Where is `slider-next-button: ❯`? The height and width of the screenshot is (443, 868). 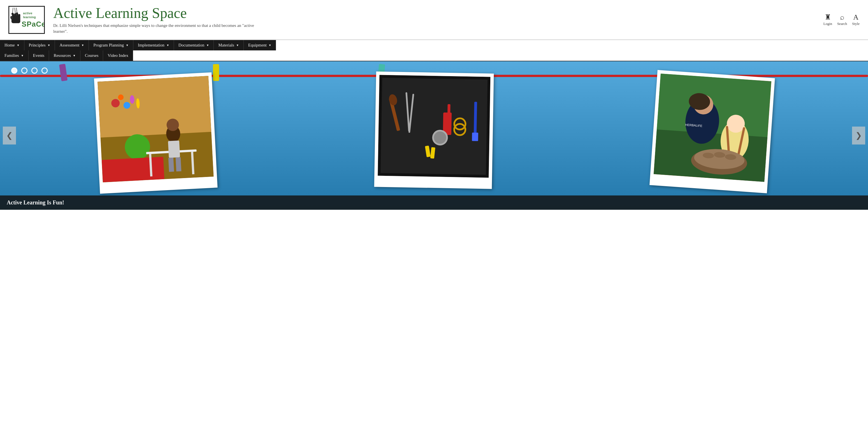
slider-next-button: ❯ is located at coordinates (859, 135).